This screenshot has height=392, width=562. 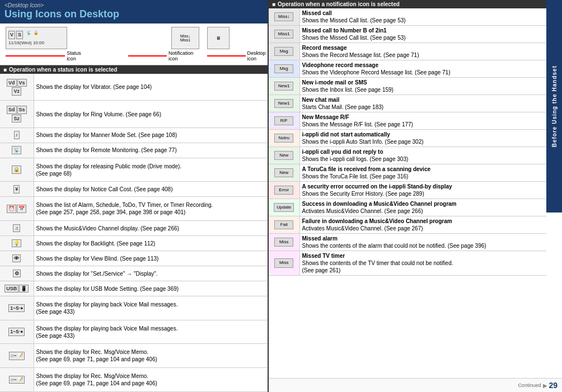 I want to click on notif-normal-text: Shows the Security Error History. (See p…, so click(x=363, y=193).